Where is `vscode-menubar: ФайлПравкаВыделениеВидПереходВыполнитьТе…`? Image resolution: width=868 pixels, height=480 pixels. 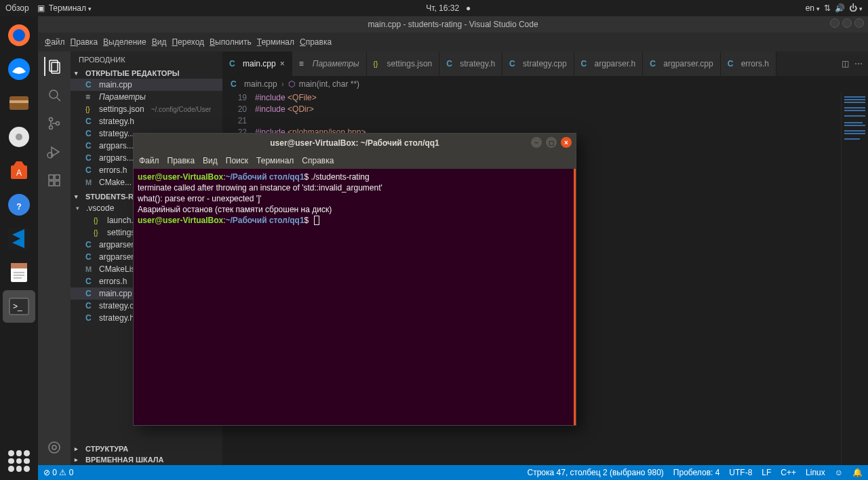 vscode-menubar: ФайлПравкаВыделениеВидПереходВыполнитьТе… is located at coordinates (453, 42).